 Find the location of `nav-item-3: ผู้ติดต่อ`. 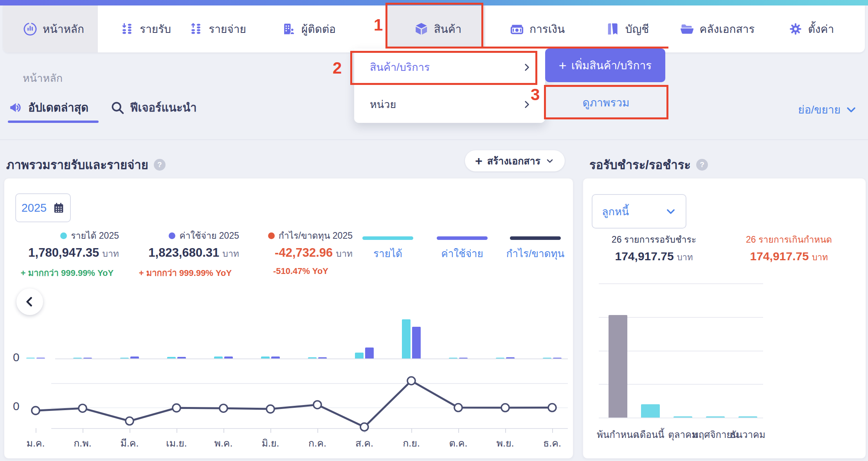

nav-item-3: ผู้ติดต่อ is located at coordinates (309, 29).